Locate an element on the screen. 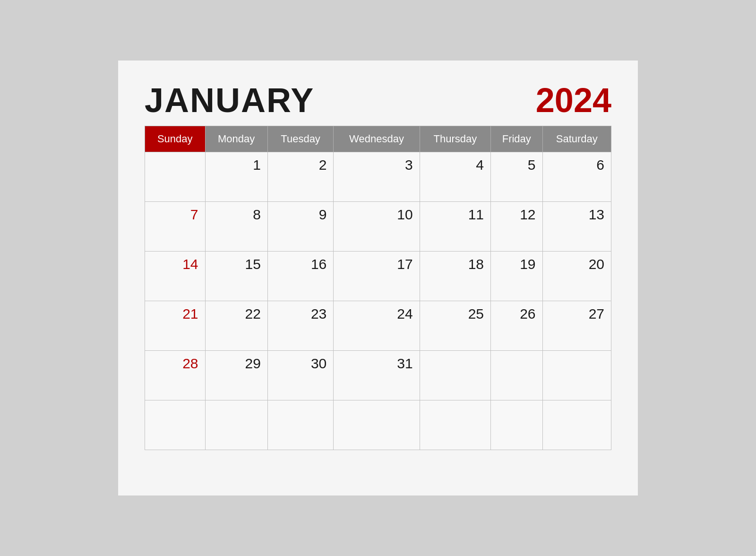 The width and height of the screenshot is (756, 556). calendar-day-cell: 11 is located at coordinates (455, 227).